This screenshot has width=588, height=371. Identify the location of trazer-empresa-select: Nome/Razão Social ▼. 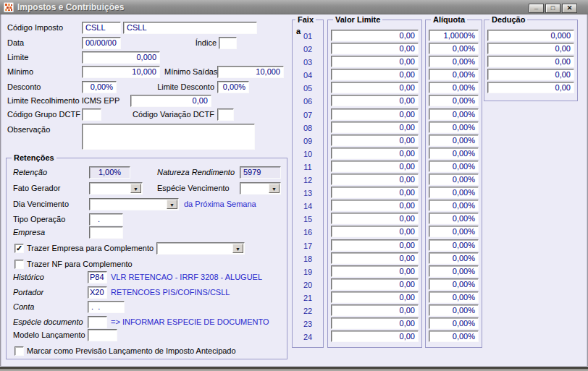
(201, 249).